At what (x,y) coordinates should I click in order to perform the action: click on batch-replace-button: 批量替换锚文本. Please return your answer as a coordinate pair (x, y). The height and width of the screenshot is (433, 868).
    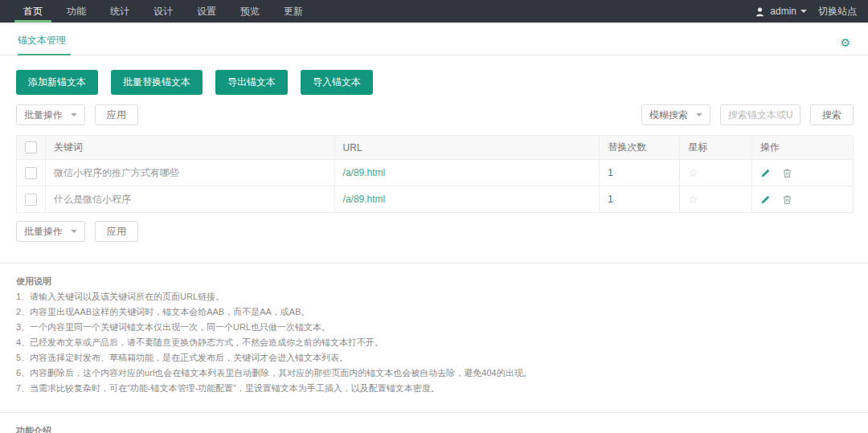
    Looking at the image, I should click on (157, 82).